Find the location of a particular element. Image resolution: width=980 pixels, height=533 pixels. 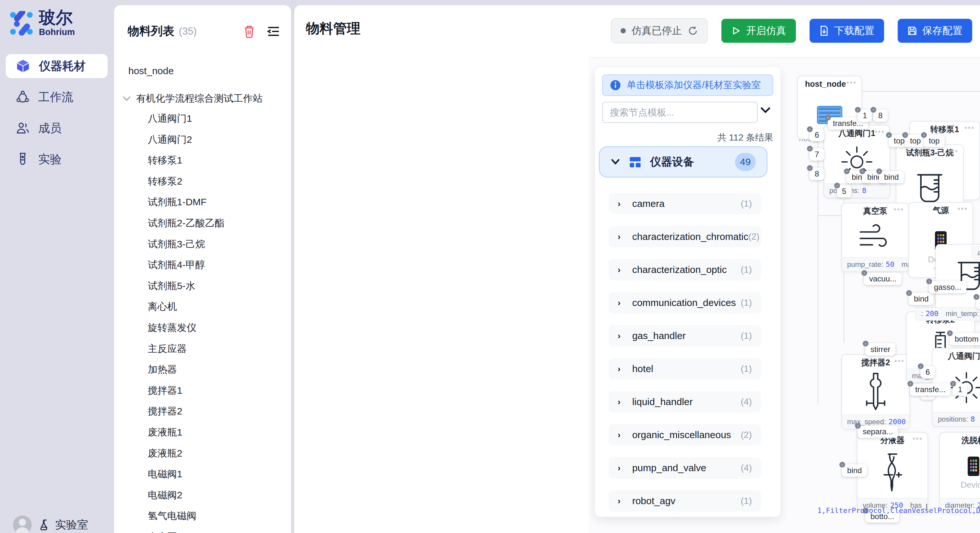

canvas-node-洗脱柱: 洗脱柱•••Devicediameter:2.5column_type:si is located at coordinates (959, 472).